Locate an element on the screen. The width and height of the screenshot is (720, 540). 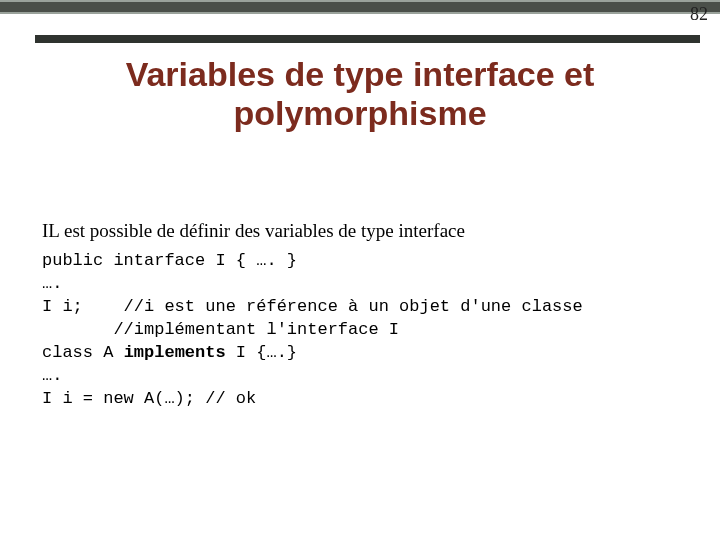
top-stripe is located at coordinates (360, 7).